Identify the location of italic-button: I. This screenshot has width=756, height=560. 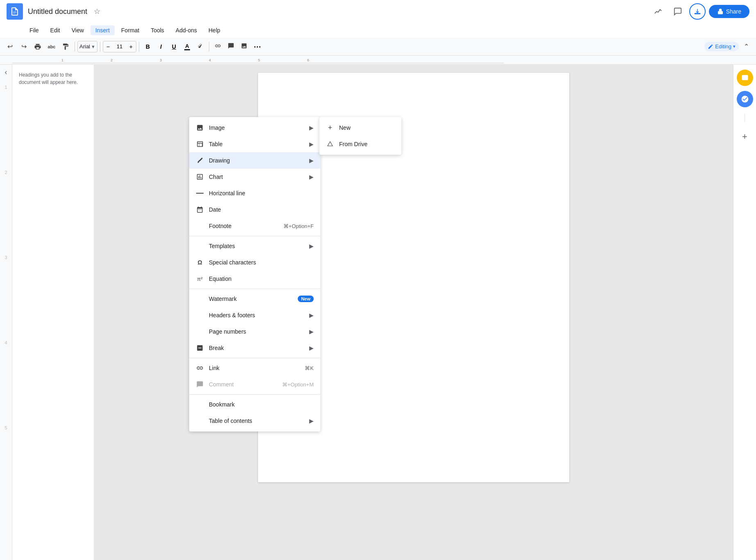
(161, 47).